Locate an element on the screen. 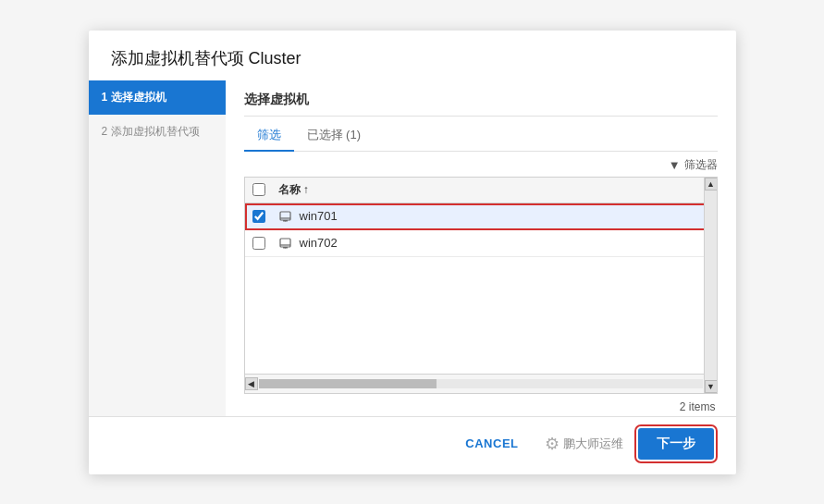 The width and height of the screenshot is (824, 504). tabs-row: 筛选 已选择 (1) is located at coordinates (481, 136).